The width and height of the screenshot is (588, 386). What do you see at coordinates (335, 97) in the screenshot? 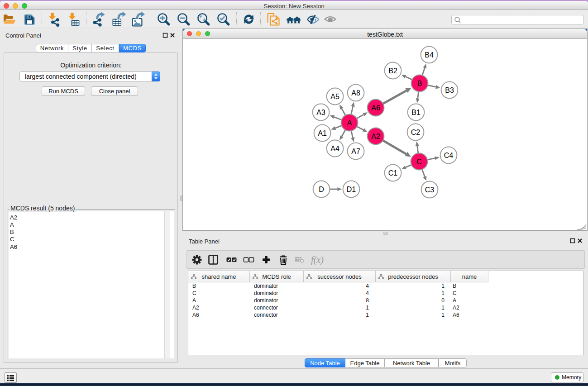
I see `svg-text: A5` at bounding box center [335, 97].